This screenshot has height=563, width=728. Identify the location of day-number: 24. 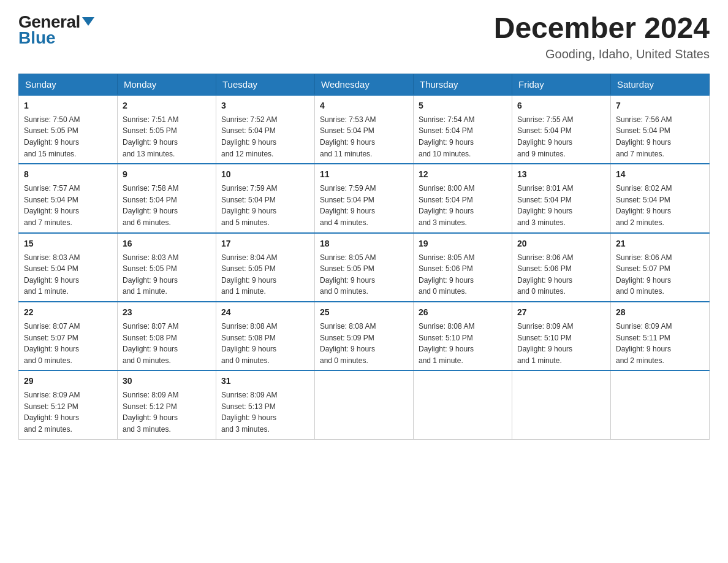
(265, 313).